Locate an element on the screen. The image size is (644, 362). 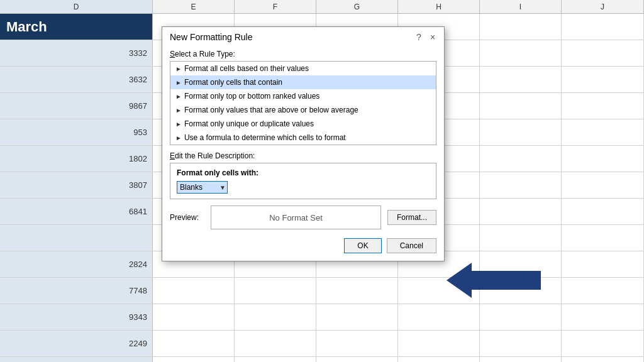
rule-type-label-4: Format only values that are above or bel… is located at coordinates (272, 110).